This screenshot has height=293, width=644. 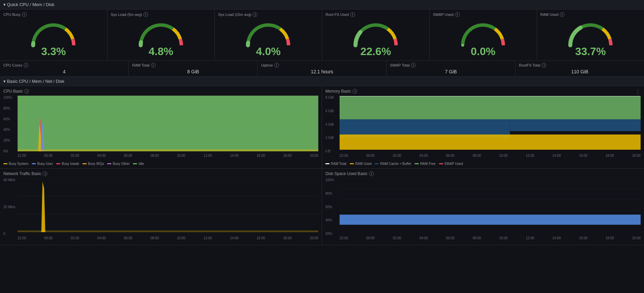 I want to click on cpu-chart-title: CPU Basic ℹ, so click(x=161, y=91).